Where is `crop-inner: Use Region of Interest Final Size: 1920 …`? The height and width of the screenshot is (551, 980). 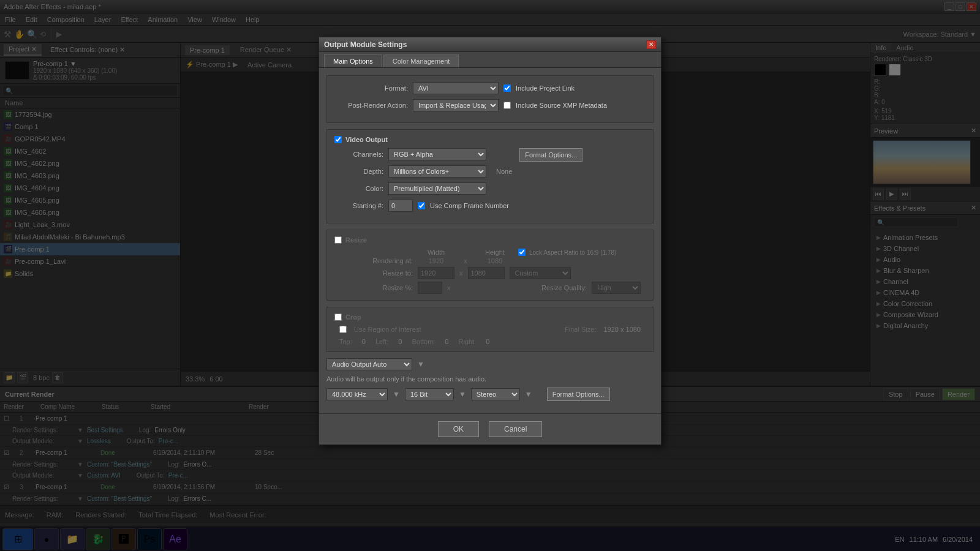
crop-inner: Use Region of Interest Final Size: 1920 … is located at coordinates (490, 329).